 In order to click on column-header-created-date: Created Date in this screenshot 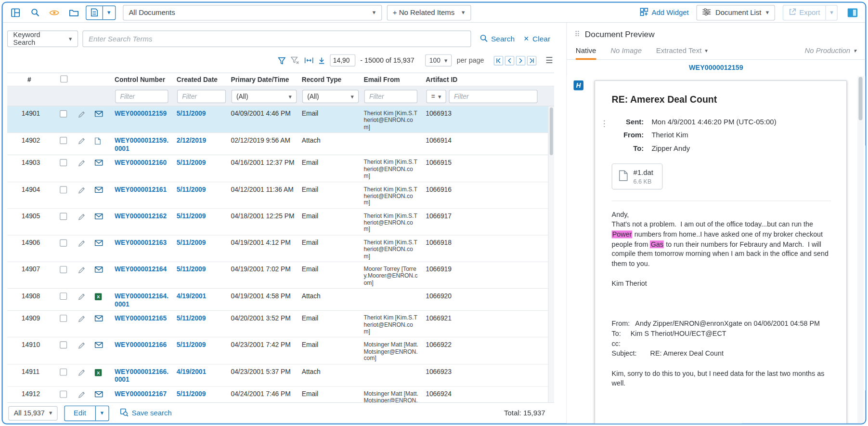, I will do `click(201, 80)`.